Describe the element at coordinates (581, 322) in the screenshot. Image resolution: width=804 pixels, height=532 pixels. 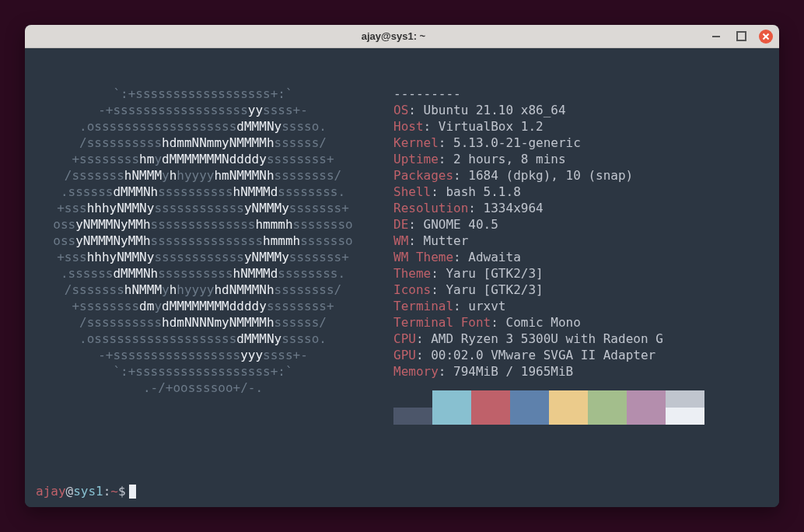
I see `info-row: Terminal Font: Comic Mono` at that location.